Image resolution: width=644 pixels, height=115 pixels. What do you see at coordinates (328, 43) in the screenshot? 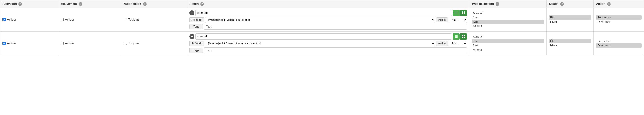
I see `action-cell: −` at bounding box center [328, 43].